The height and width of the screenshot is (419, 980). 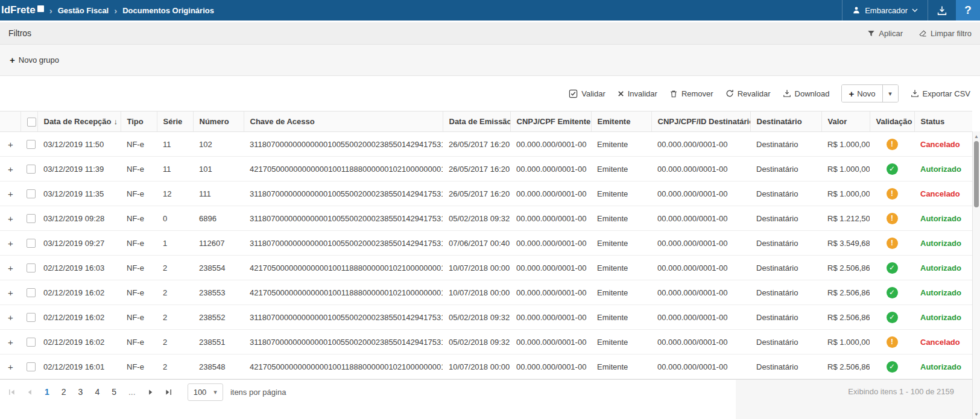 What do you see at coordinates (79, 194) in the screenshot?
I see `cell-data-recepcao: 03/12/2019 11:35` at bounding box center [79, 194].